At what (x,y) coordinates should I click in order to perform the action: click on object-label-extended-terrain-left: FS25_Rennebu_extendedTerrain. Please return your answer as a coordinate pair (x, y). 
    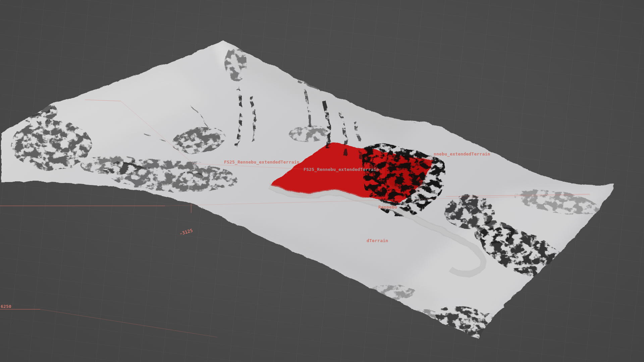
    Looking at the image, I should click on (262, 162).